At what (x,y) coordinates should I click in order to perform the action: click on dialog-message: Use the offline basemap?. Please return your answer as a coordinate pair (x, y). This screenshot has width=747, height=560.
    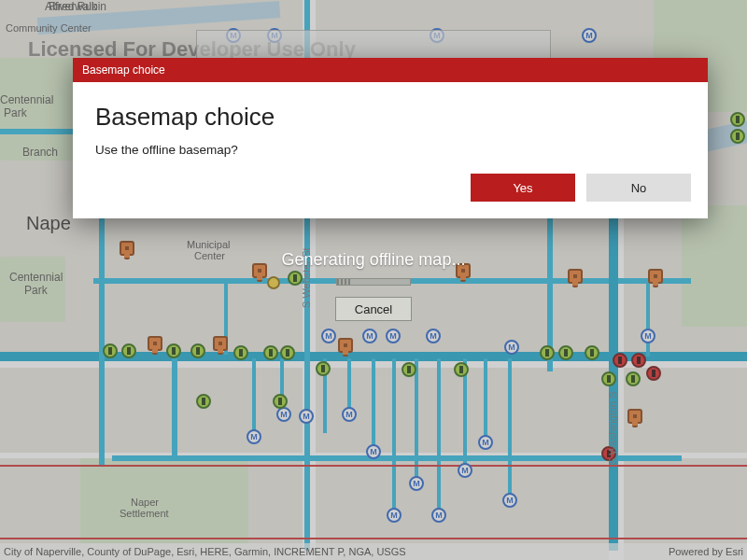
    Looking at the image, I should click on (390, 149).